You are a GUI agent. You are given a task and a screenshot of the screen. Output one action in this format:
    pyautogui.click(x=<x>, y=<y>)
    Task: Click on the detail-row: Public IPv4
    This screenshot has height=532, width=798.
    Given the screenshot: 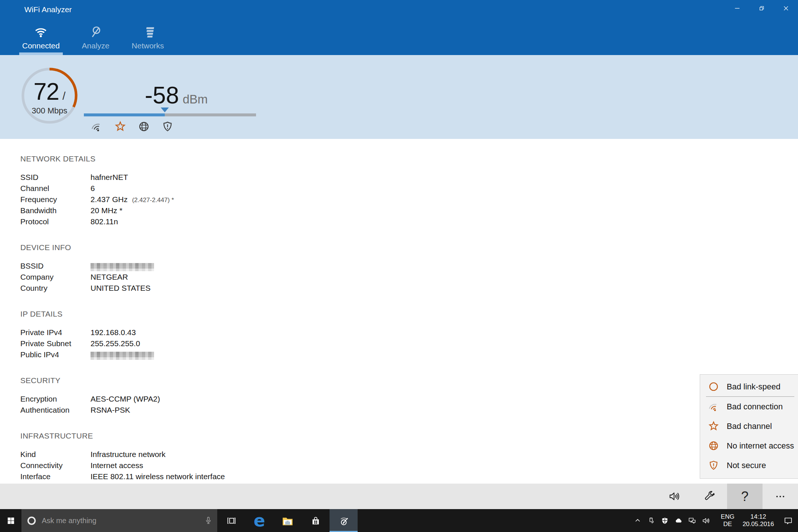 What is the action you would take?
    pyautogui.click(x=409, y=356)
    